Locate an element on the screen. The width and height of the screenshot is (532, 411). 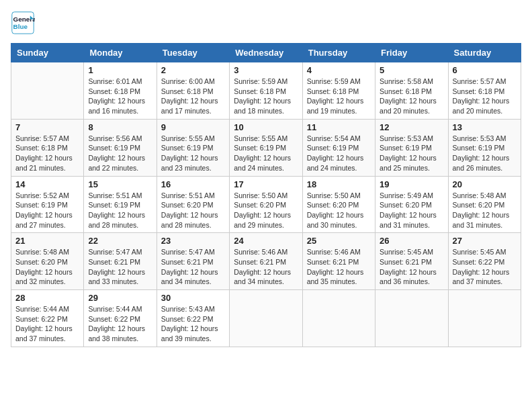
col-header-tuesday: Tuesday is located at coordinates (193, 53).